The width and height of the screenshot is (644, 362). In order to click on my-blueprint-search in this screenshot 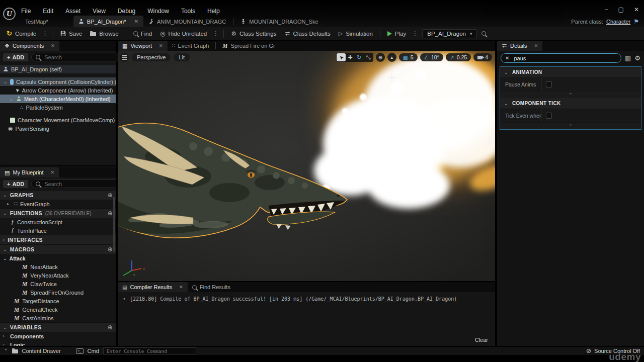, I will do `click(73, 184)`.